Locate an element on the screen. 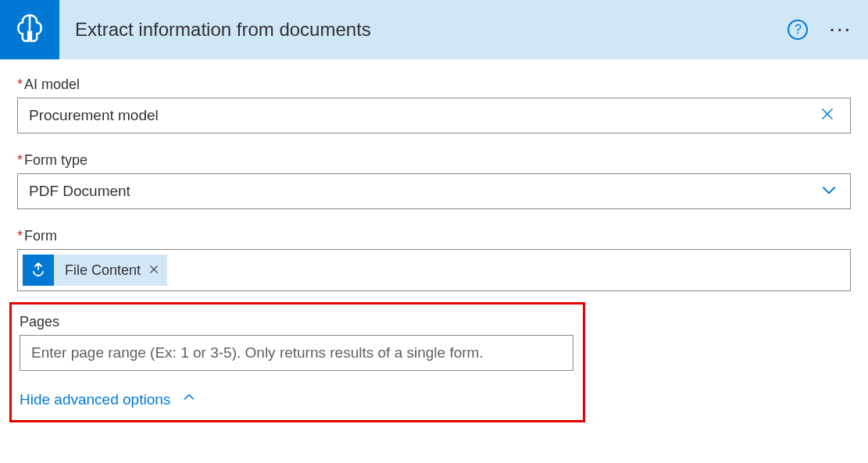 The width and height of the screenshot is (868, 463). file-content-connector-icon is located at coordinates (38, 270).